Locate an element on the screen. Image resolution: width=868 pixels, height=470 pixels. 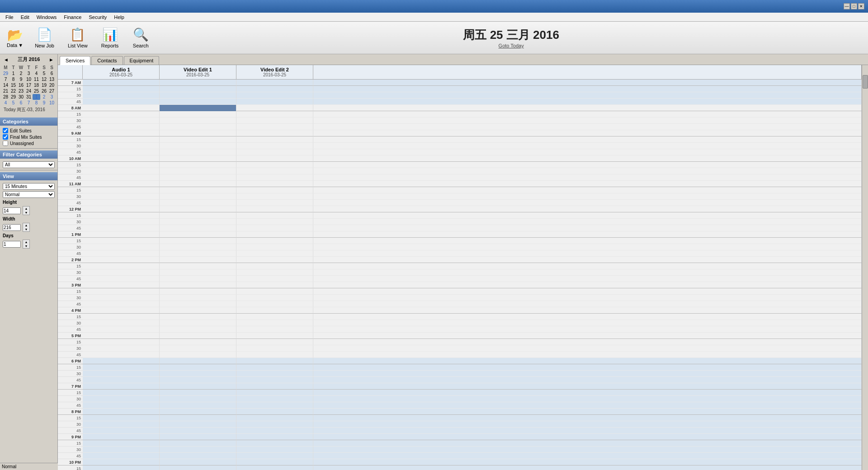
menu-windows: Windows is located at coordinates (47, 17).